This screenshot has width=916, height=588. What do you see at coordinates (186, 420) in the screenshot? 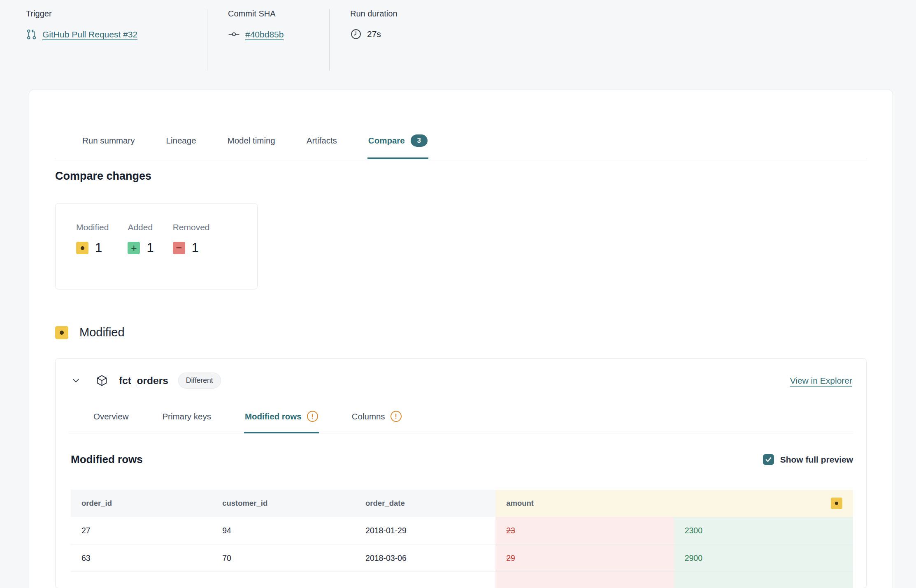
I see `tab-primary-keys: Primary keys` at bounding box center [186, 420].